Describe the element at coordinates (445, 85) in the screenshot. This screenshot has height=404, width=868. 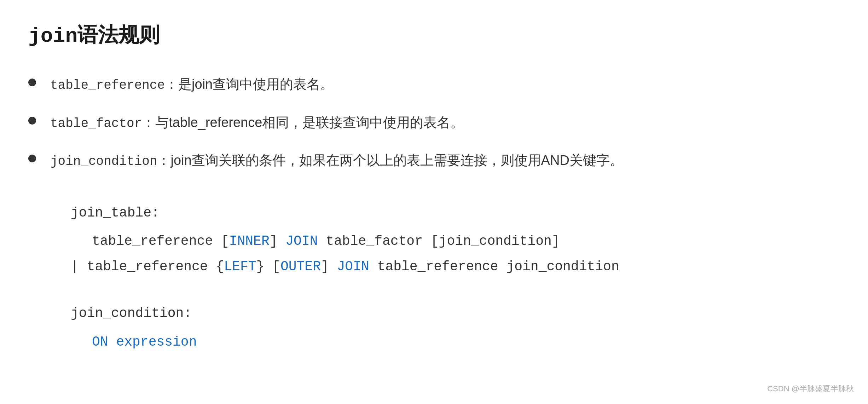
I see `bullet-content-0: table_reference：是join查询中使用的表名。` at that location.